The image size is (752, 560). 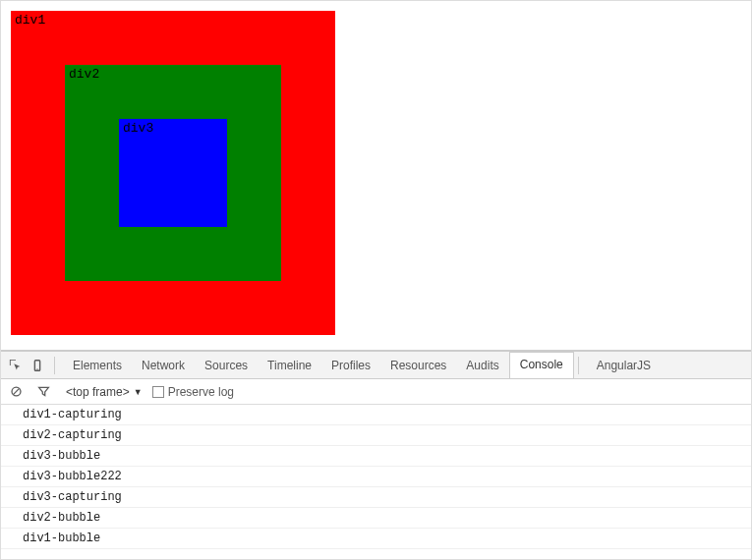 What do you see at coordinates (226, 365) in the screenshot?
I see `tab-sources: Sources` at bounding box center [226, 365].